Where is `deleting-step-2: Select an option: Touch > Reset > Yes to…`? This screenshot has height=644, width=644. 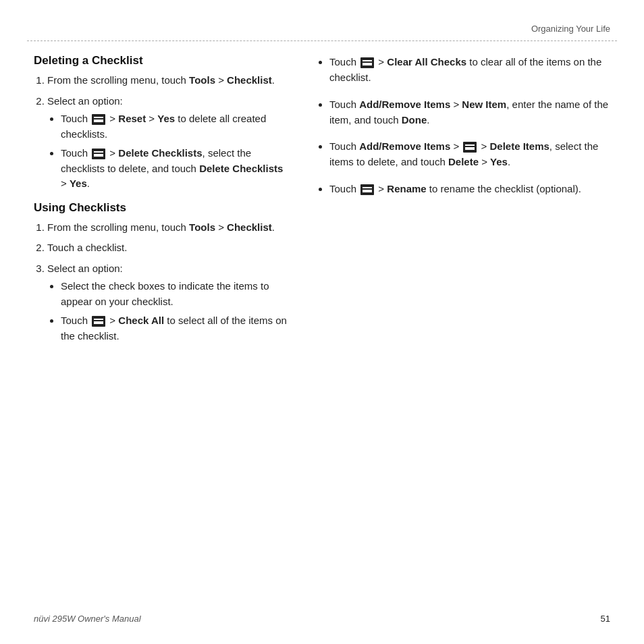 deleting-step-2: Select an option: Touch > Reset > Yes to… is located at coordinates (169, 143).